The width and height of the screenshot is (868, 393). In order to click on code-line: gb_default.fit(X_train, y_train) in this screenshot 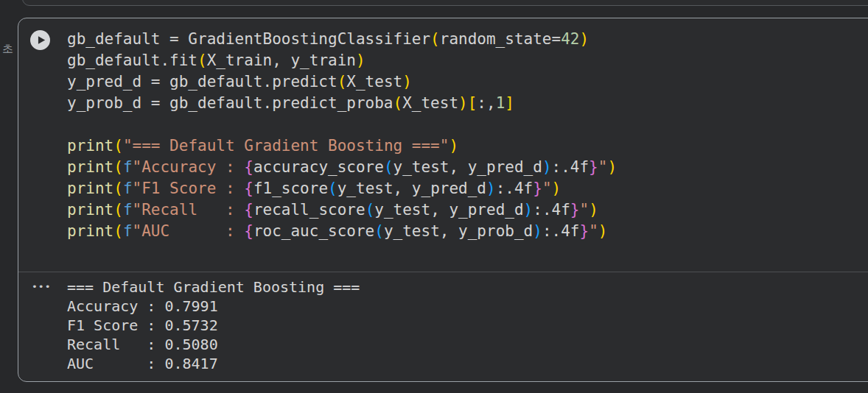, I will do `click(465, 60)`.